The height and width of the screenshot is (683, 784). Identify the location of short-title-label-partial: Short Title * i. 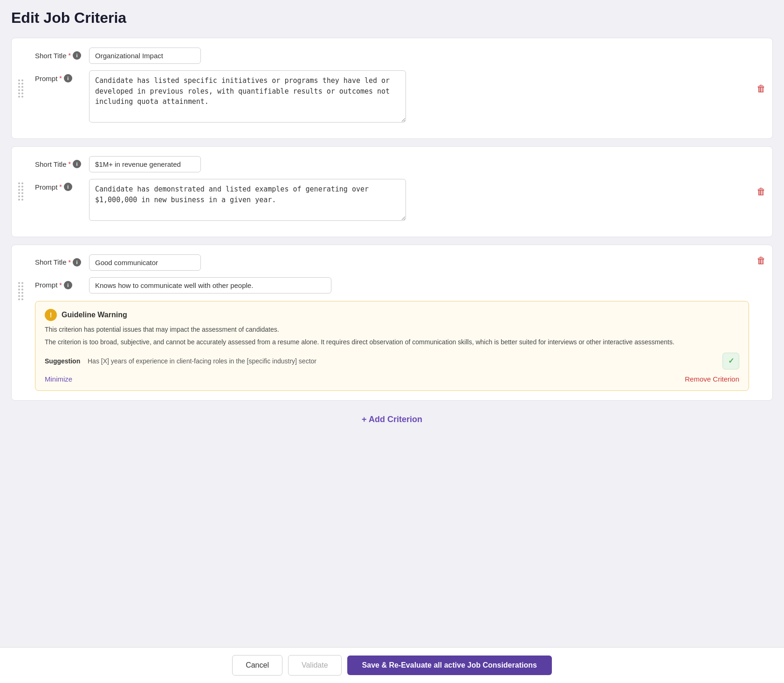
(58, 54).